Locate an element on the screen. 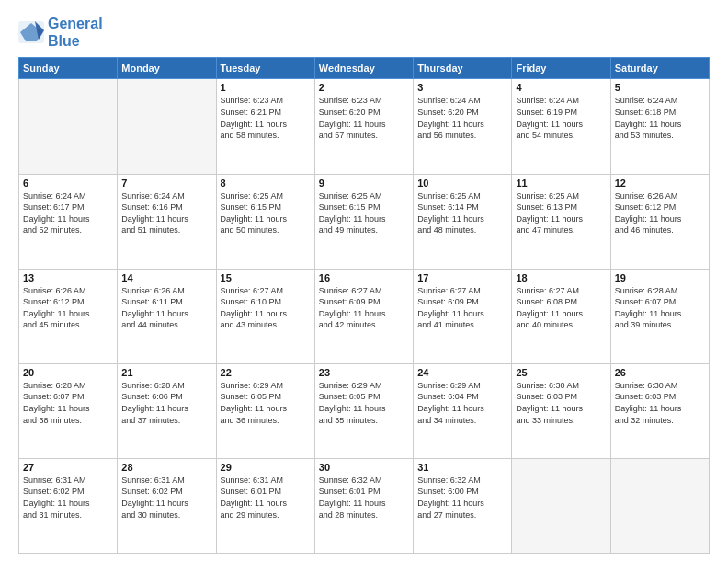  day-info: Sunrise: 6:26 AM Sunset: 6:12 PM Dayligh… is located at coordinates (660, 213).